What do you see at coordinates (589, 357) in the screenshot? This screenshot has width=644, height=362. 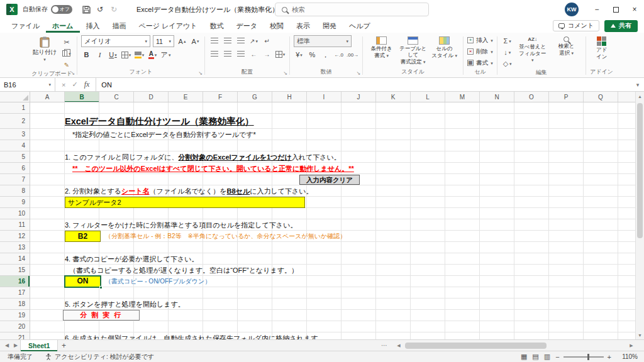 I see `zoom-slider-thumb` at bounding box center [589, 357].